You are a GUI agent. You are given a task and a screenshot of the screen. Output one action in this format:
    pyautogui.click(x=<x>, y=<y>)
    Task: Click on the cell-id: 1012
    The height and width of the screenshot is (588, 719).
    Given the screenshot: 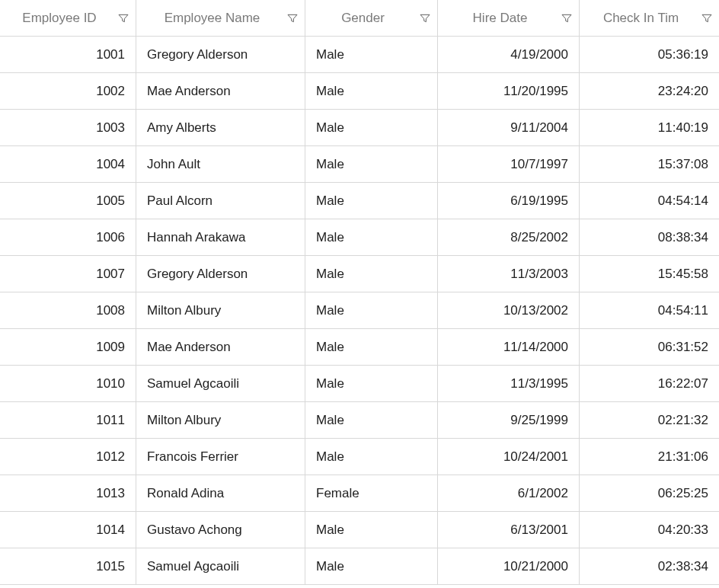 What is the action you would take?
    pyautogui.click(x=68, y=457)
    